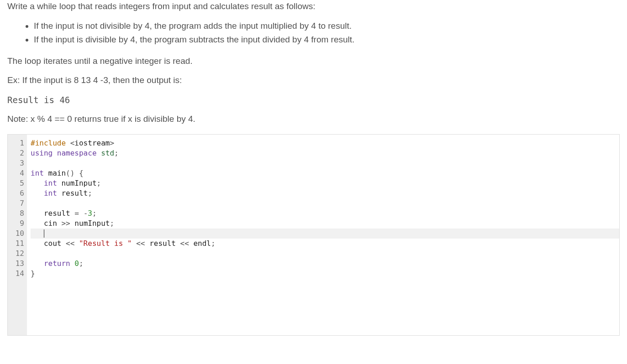 Image resolution: width=627 pixels, height=364 pixels. I want to click on example-intro-paragraph: Ex: If the input is 8 13 4 -3, then the …, so click(313, 80).